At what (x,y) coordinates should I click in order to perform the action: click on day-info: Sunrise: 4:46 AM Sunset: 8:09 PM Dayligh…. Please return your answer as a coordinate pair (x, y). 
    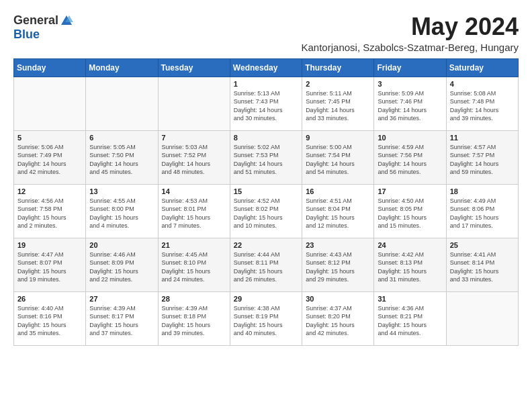
    Looking at the image, I should click on (122, 267).